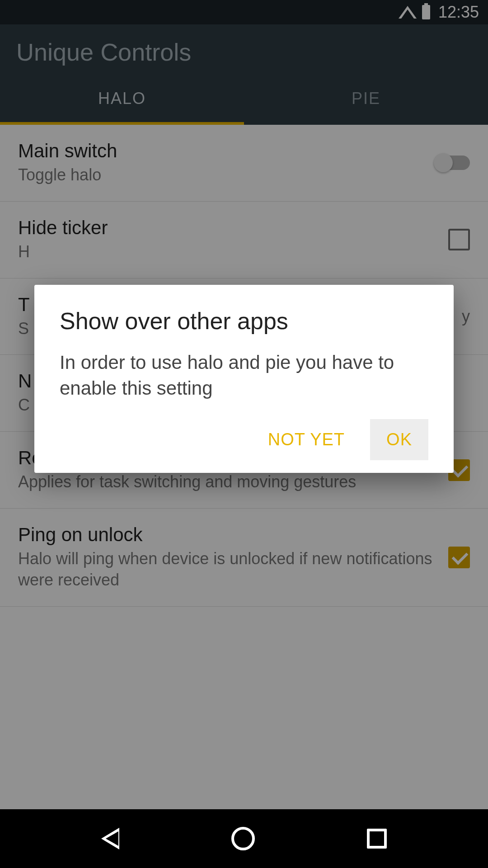 The image size is (488, 868). Describe the element at coordinates (244, 321) in the screenshot. I see `dialog-title: Show over other apps` at that location.